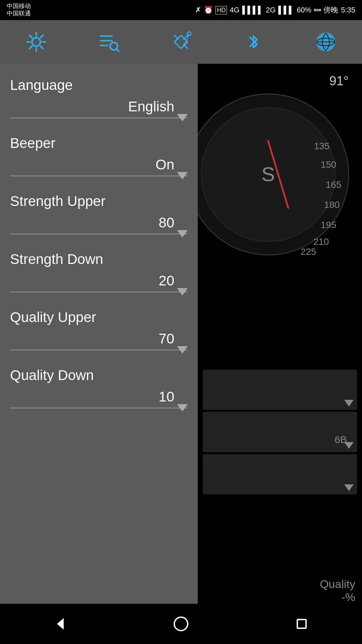  Describe the element at coordinates (99, 292) in the screenshot. I see `strength-down-slider` at that location.